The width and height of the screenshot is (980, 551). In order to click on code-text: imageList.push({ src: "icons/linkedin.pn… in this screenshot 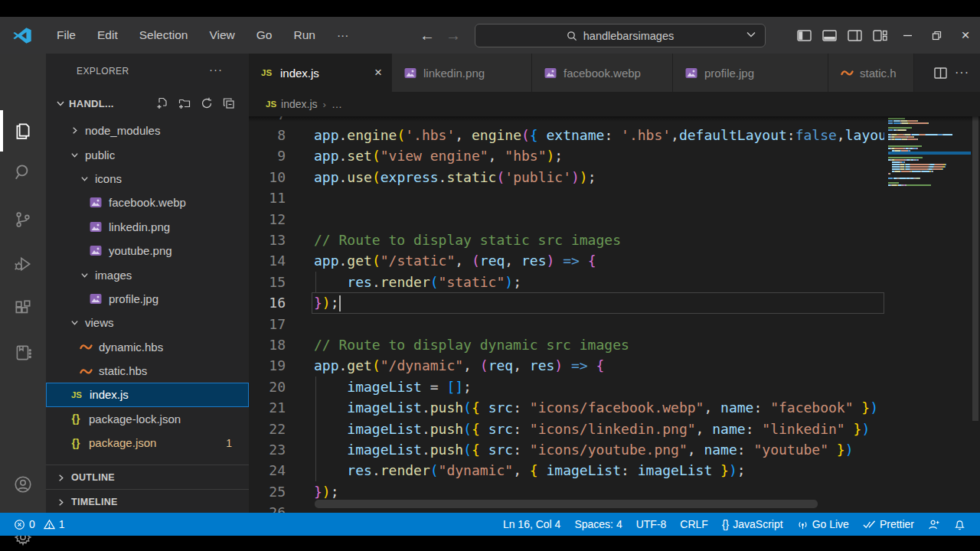, I will do `click(592, 429)`.